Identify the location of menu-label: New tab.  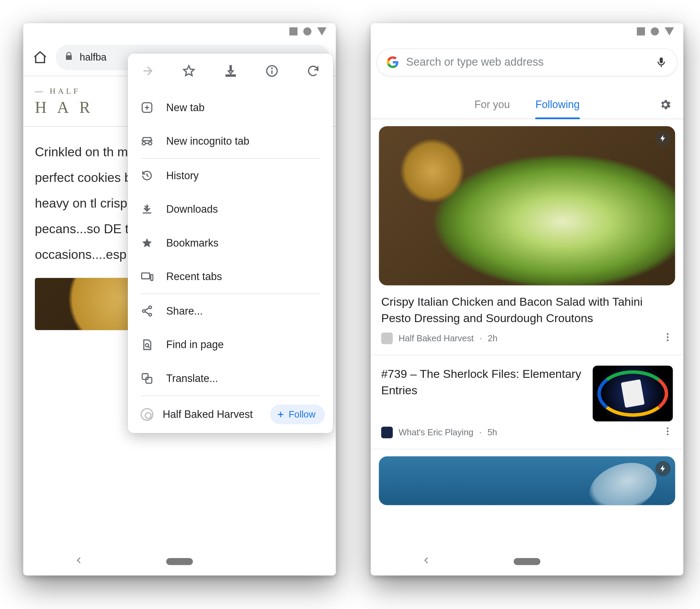
(185, 108).